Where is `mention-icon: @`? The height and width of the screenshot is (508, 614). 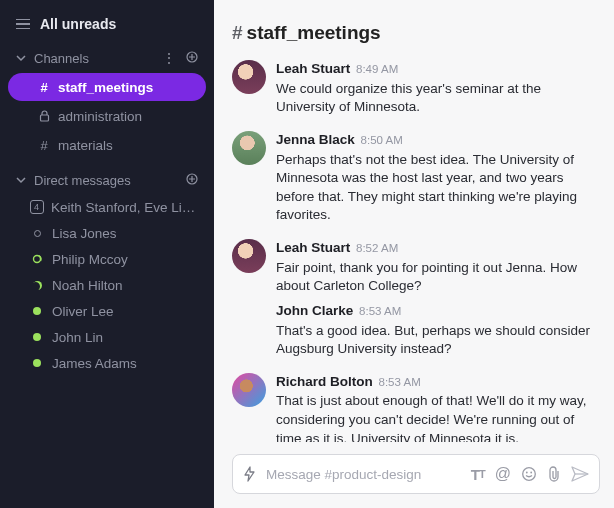
mention-icon: @ is located at coordinates (503, 474).